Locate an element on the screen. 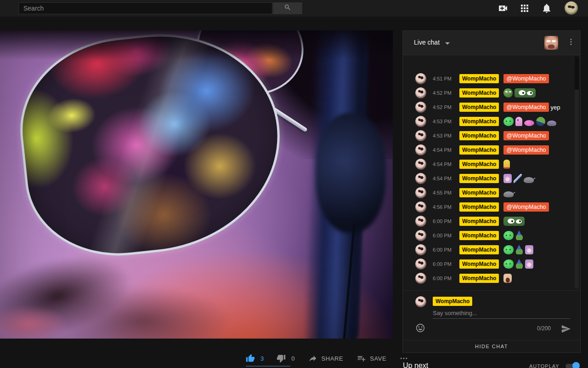 The width and height of the screenshot is (588, 368). notifications-bell-icon is located at coordinates (547, 8).